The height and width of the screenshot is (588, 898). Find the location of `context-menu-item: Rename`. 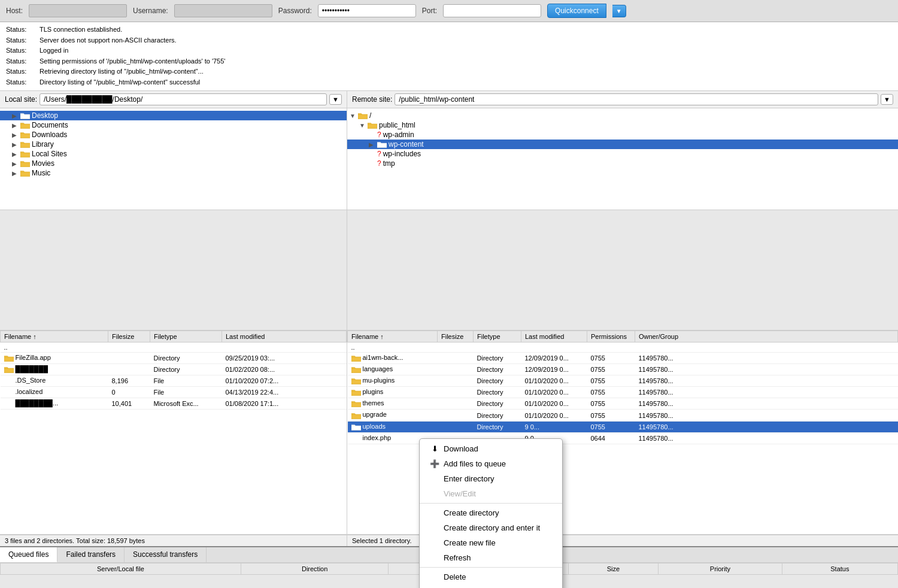

context-menu-item: Rename is located at coordinates (491, 586).